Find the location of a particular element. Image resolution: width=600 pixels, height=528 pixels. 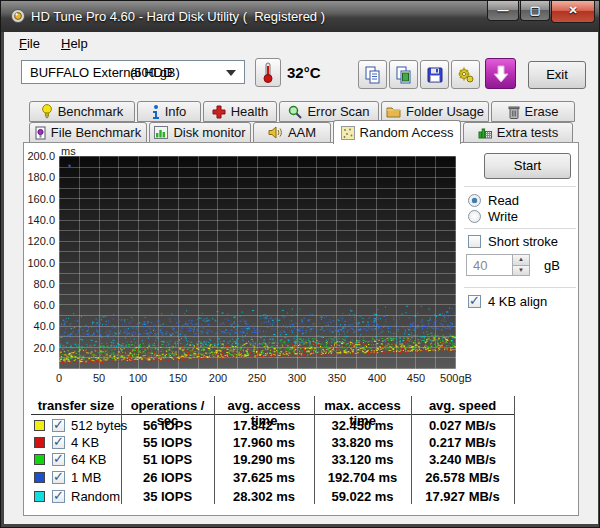

menu-file: File is located at coordinates (30, 44).